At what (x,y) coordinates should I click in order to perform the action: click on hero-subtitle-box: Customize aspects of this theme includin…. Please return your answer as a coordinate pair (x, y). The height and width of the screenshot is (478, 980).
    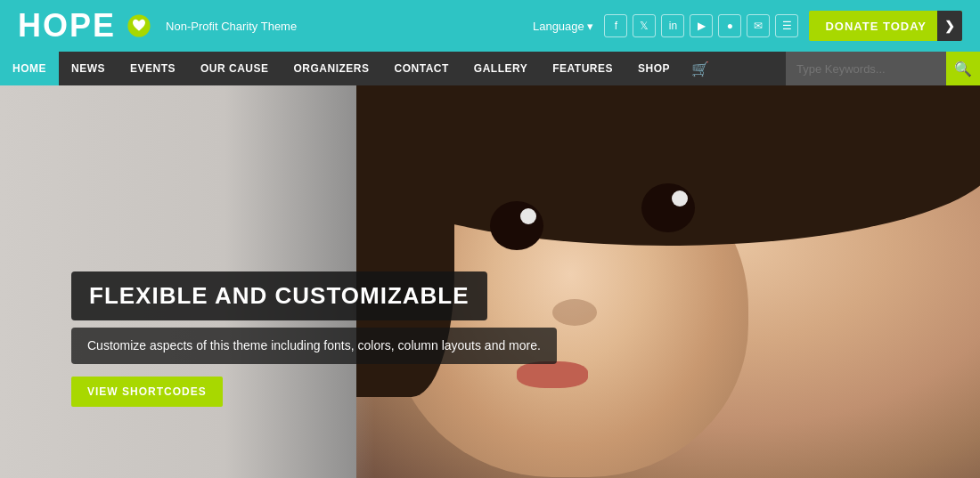
    Looking at the image, I should click on (314, 345).